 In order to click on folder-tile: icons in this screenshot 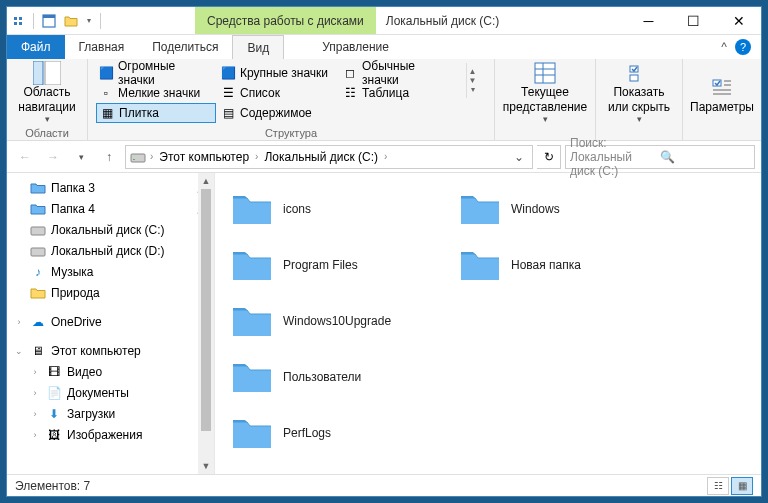, I will do `click(341, 209)`.